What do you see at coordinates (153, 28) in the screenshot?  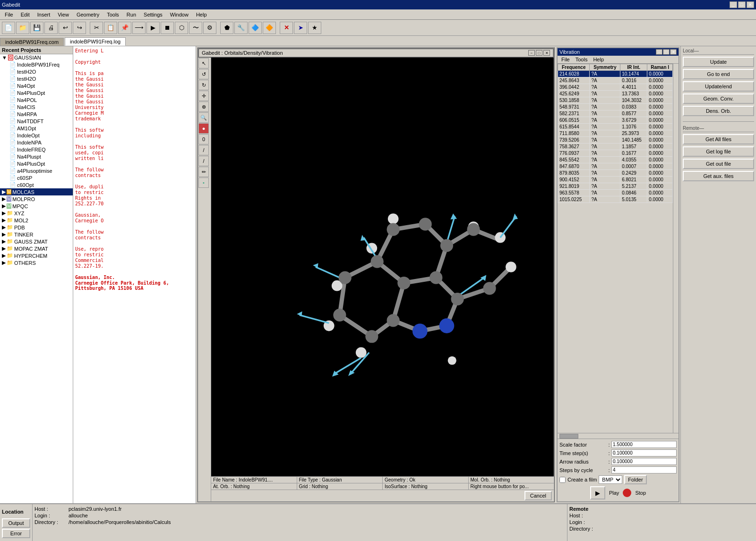 I see `tb-run: ▶` at bounding box center [153, 28].